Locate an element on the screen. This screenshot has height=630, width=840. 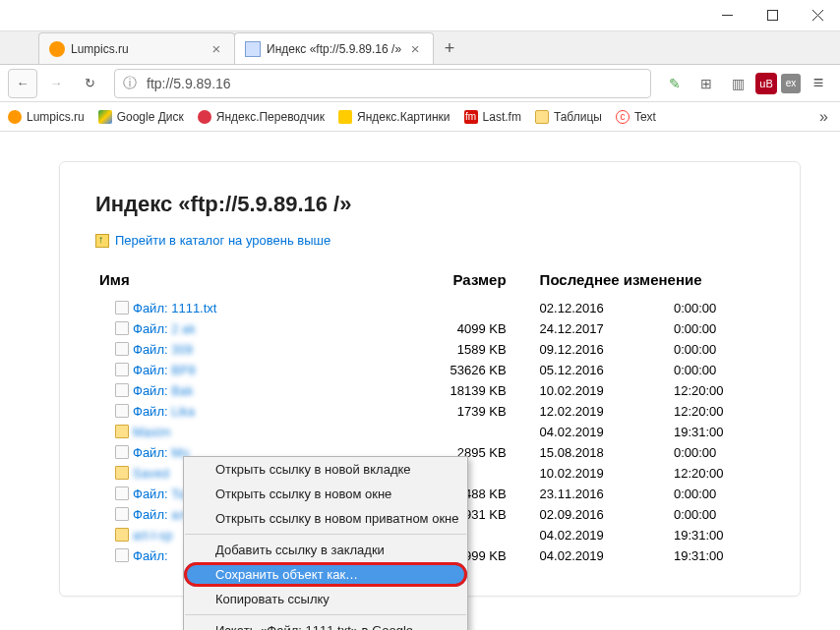
file-link: 309 is located at coordinates (182, 350).